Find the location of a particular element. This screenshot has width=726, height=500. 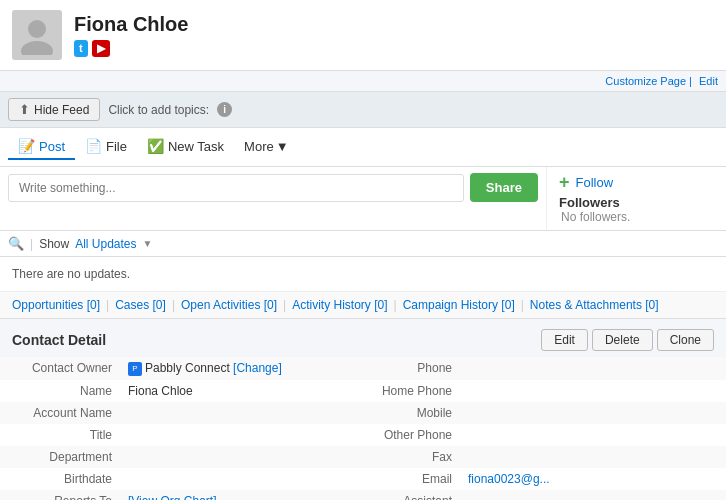

follow-row: + Follow is located at coordinates (636, 182).